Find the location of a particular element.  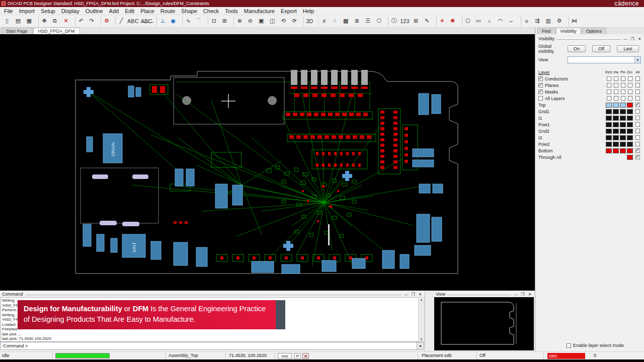

menu-item: Help is located at coordinates (309, 11).